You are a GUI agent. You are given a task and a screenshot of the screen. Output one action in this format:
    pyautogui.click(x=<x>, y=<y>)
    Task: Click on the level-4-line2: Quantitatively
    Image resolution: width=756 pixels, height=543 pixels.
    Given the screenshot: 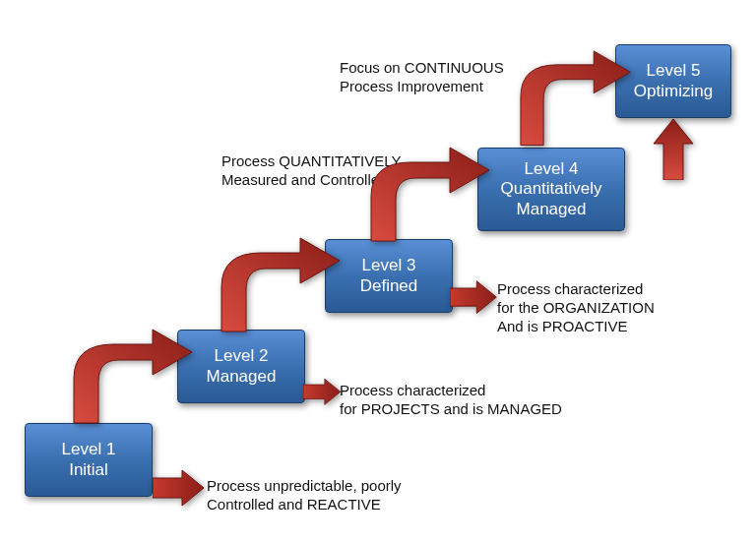 What is the action you would take?
    pyautogui.click(x=551, y=189)
    